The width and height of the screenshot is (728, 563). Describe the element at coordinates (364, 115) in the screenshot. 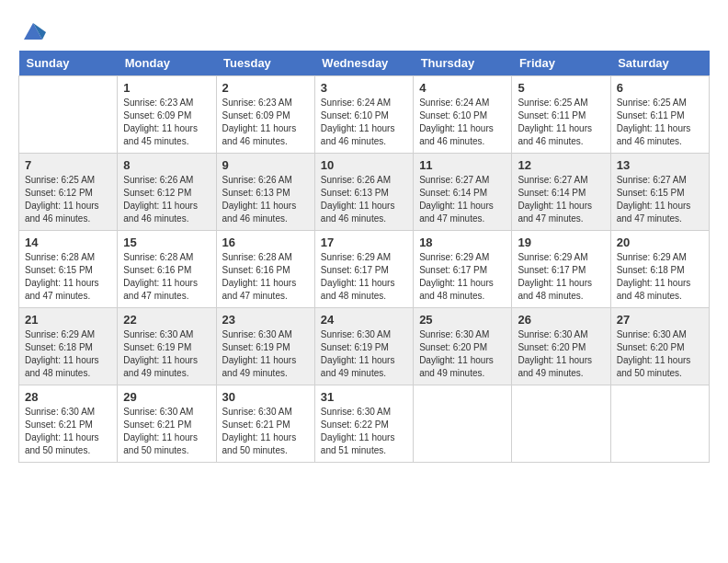

I see `calendar-week-row: 1Sunrise: 6:23 AM Sunset: 6:09 PM Daylig…` at that location.